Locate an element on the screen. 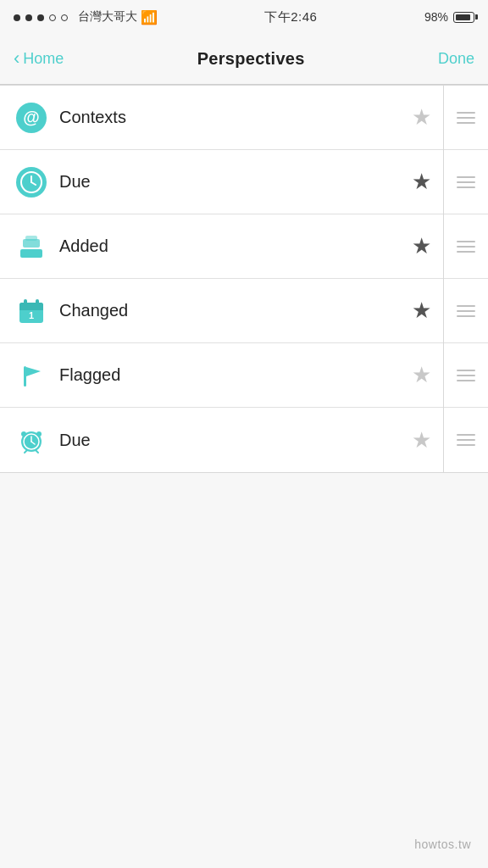  item-label: Contexts is located at coordinates (229, 117).